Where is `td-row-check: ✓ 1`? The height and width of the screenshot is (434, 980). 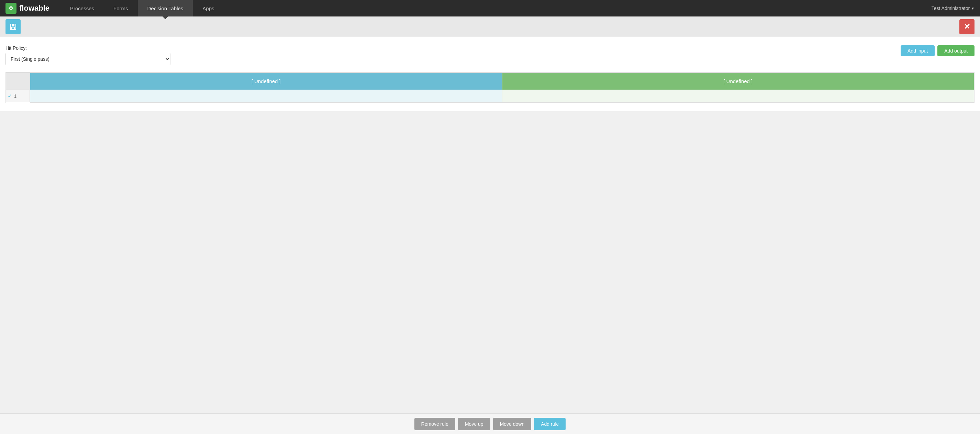 td-row-check: ✓ 1 is located at coordinates (18, 96).